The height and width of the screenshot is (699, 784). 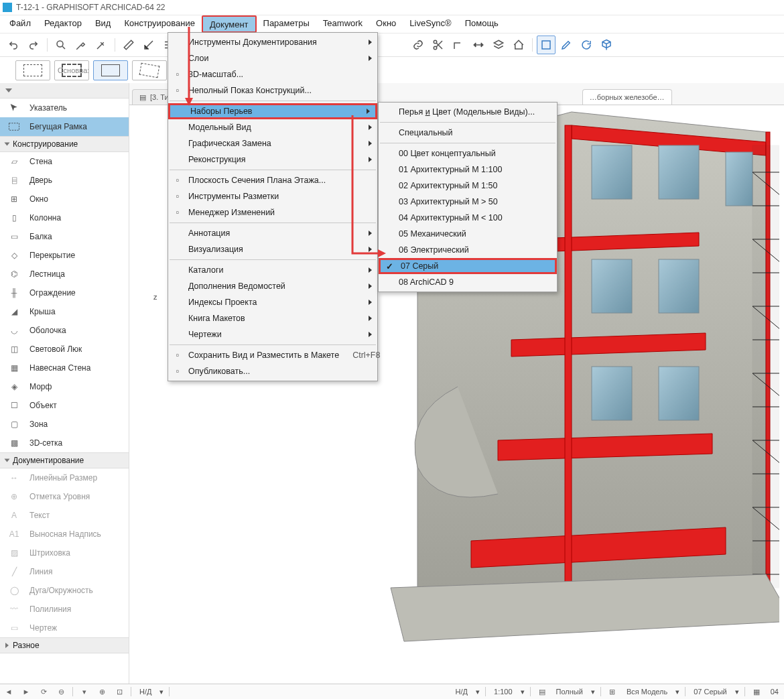 What do you see at coordinates (273, 270) in the screenshot?
I see `document-menu-item-13: Каталоги` at bounding box center [273, 270].